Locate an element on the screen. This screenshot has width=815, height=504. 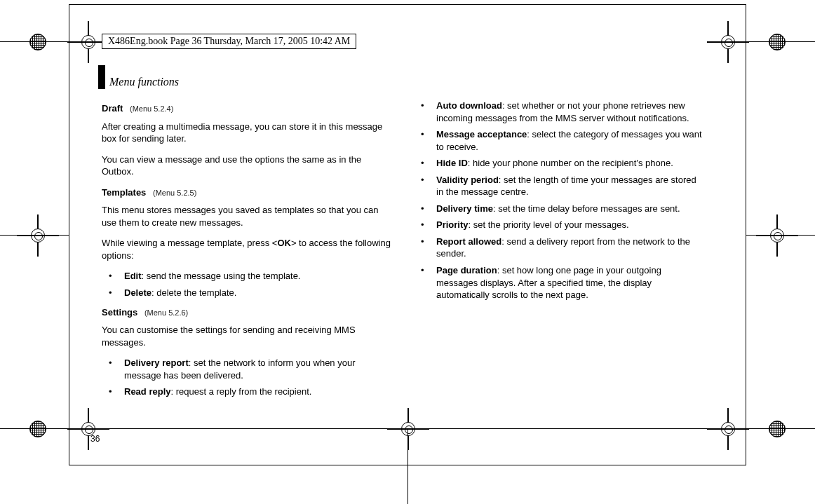
item-name: Delivery report is located at coordinates (156, 363).